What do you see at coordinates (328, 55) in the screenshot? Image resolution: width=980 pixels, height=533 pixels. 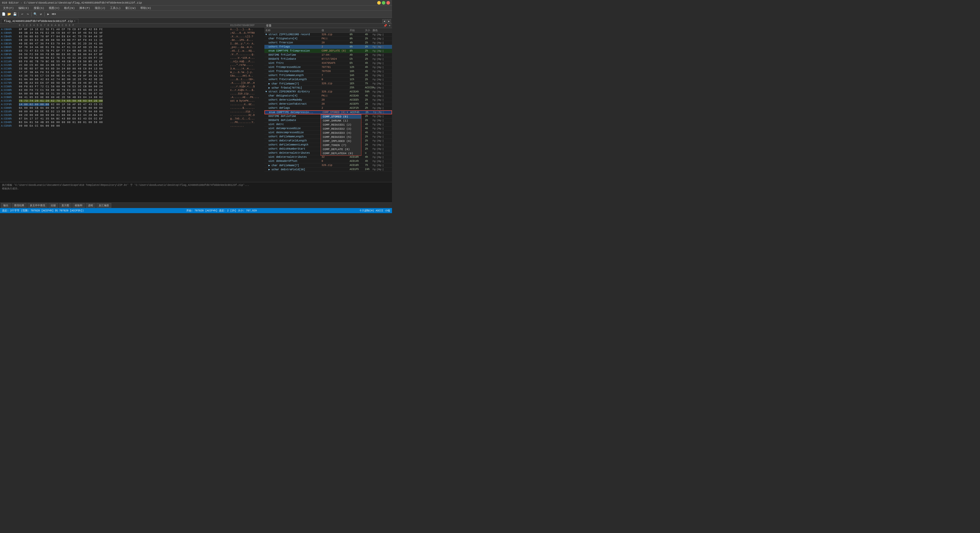 I see `var-row: DOSTIME frFileTime17:04:Ah2hFg:Bg:` at bounding box center [328, 55].